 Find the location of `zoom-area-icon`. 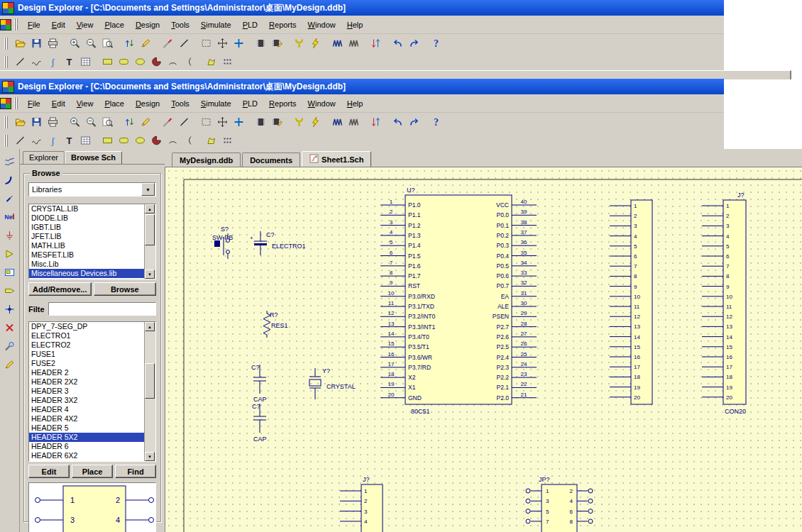

zoom-area-icon is located at coordinates (108, 122).